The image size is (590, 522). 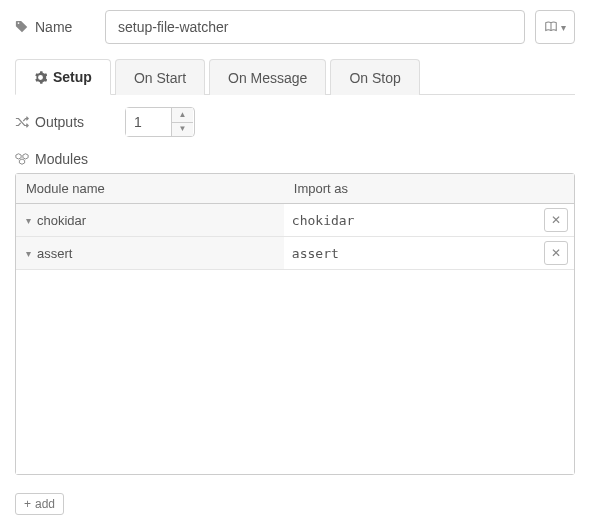 I want to click on tab-label: On Stop, so click(x=374, y=78).